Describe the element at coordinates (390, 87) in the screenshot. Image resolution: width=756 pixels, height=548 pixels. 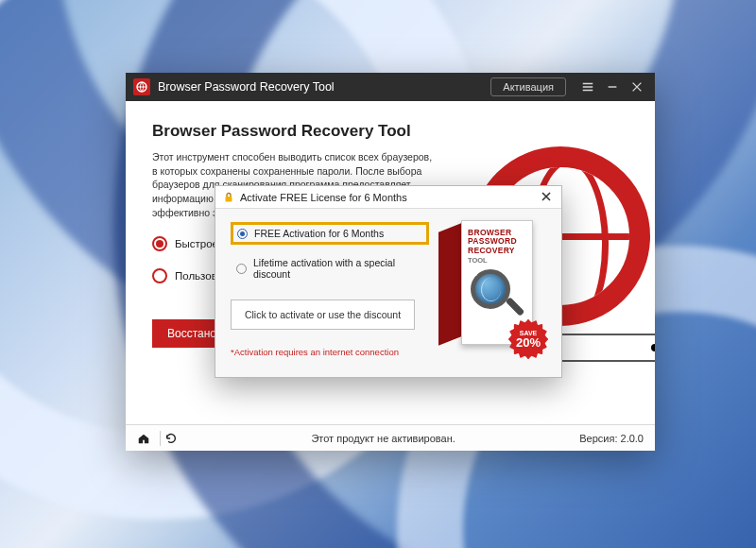
I see `titlebar: Browser Password Recovery Tool Активация` at that location.